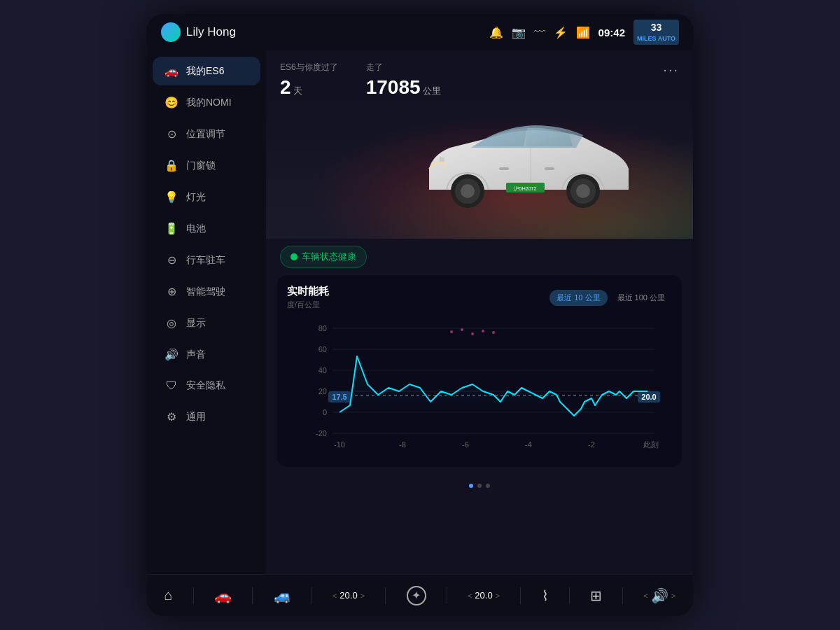  Describe the element at coordinates (349, 595) in the screenshot. I see `temp-left-control: < 20.0 >` at that location.